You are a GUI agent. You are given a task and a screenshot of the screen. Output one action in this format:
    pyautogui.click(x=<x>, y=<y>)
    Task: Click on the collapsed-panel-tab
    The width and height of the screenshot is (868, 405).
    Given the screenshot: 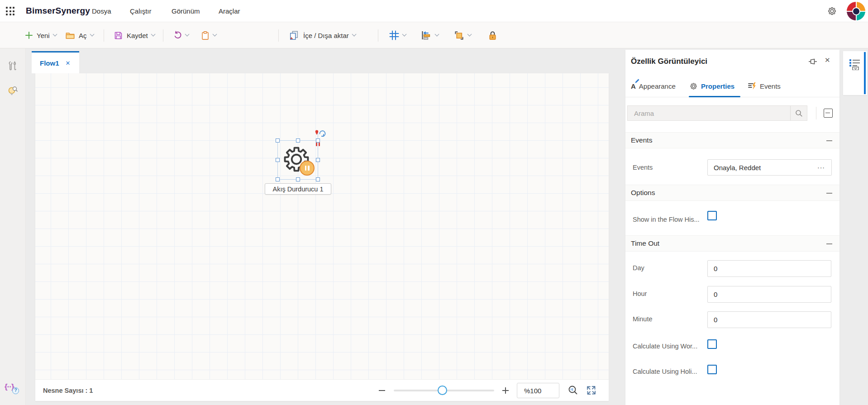 What is the action you would take?
    pyautogui.click(x=855, y=73)
    